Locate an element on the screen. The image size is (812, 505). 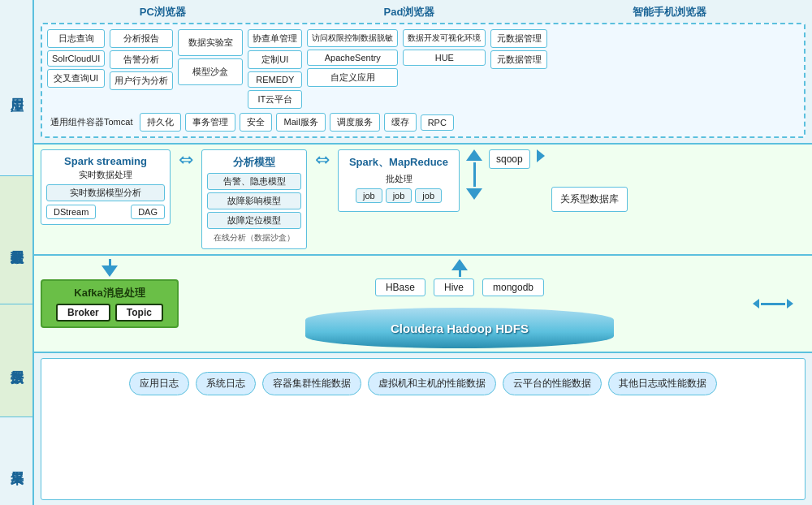
spark-bottom-row: DStream DAG is located at coordinates (106, 212).